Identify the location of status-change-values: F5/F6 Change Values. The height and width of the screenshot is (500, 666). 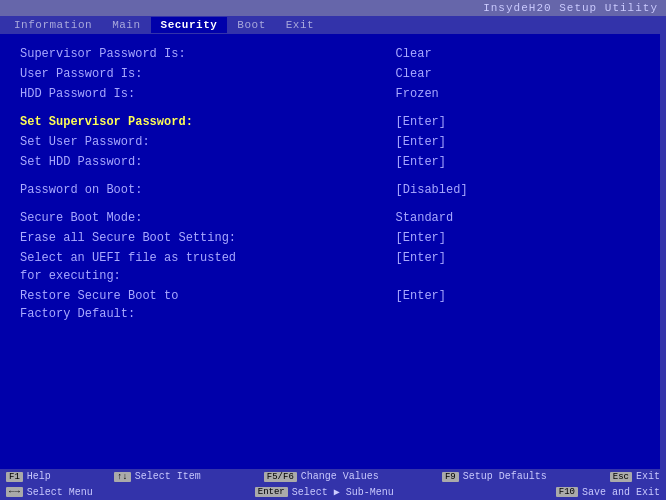
(322, 476).